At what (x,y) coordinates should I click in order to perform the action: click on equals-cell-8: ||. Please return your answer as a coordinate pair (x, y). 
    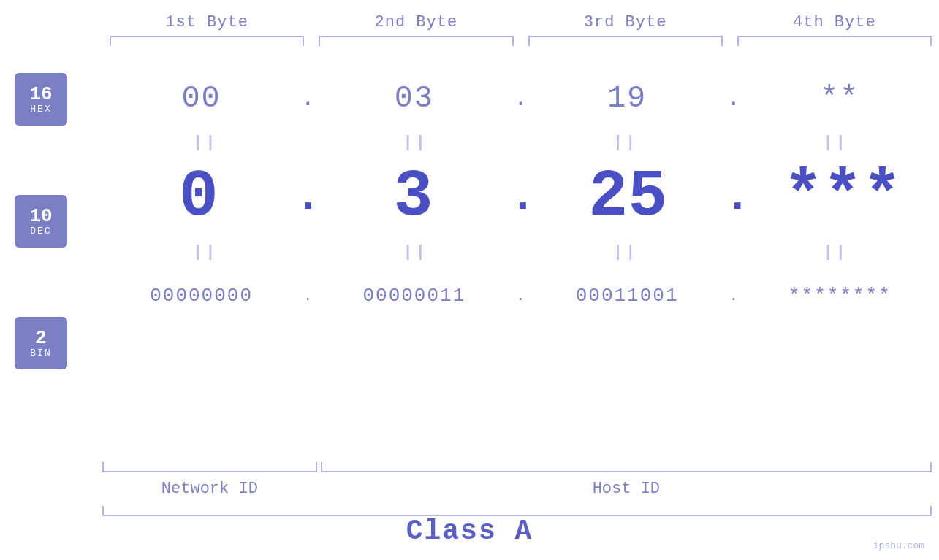
    Looking at the image, I should click on (836, 253).